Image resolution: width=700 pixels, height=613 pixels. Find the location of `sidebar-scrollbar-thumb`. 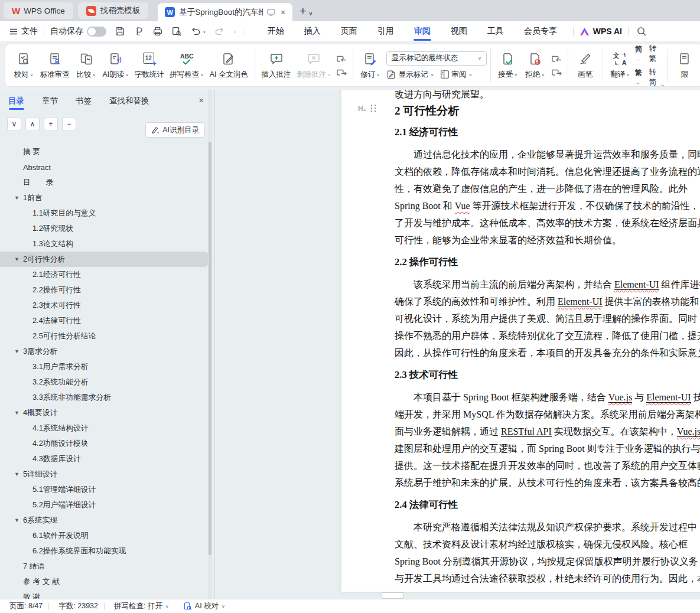

sidebar-scrollbar-thumb is located at coordinates (210, 348).